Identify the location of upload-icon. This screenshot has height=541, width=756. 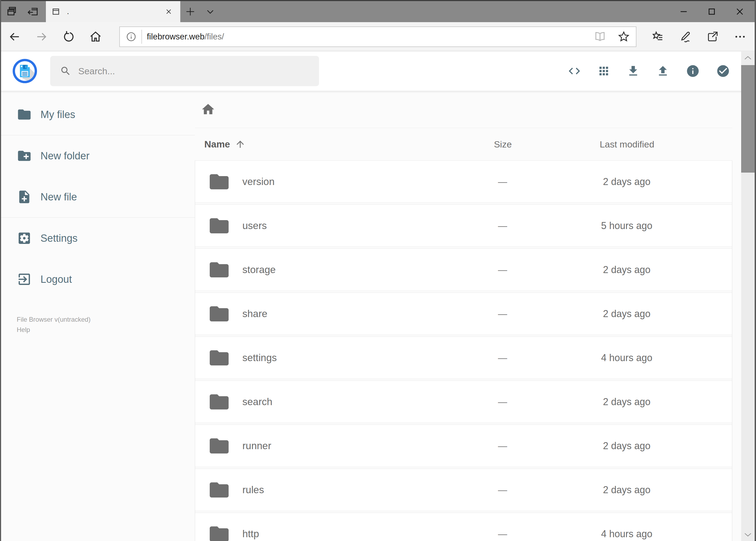
(663, 71).